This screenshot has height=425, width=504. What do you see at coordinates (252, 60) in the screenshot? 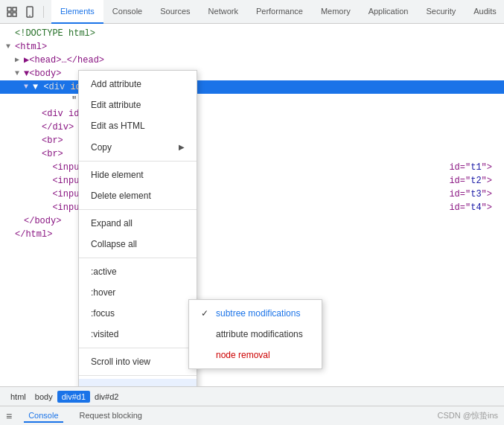
I see `html-line-head: ▶<head>…</head>` at bounding box center [252, 60].